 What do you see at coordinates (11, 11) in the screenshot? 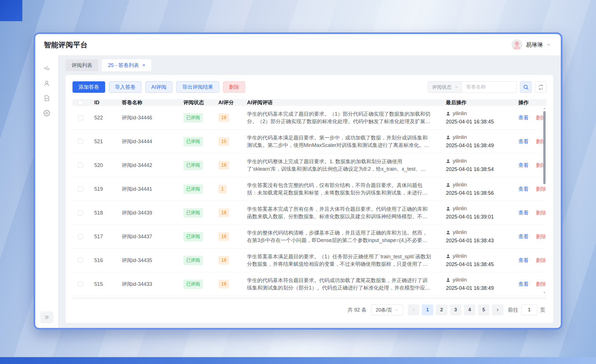
I see `wallpaper-corner` at bounding box center [11, 11].